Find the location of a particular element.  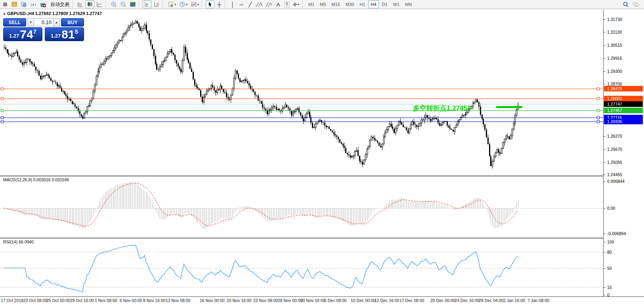

timeframe-button-h4: H4 is located at coordinates (373, 4).